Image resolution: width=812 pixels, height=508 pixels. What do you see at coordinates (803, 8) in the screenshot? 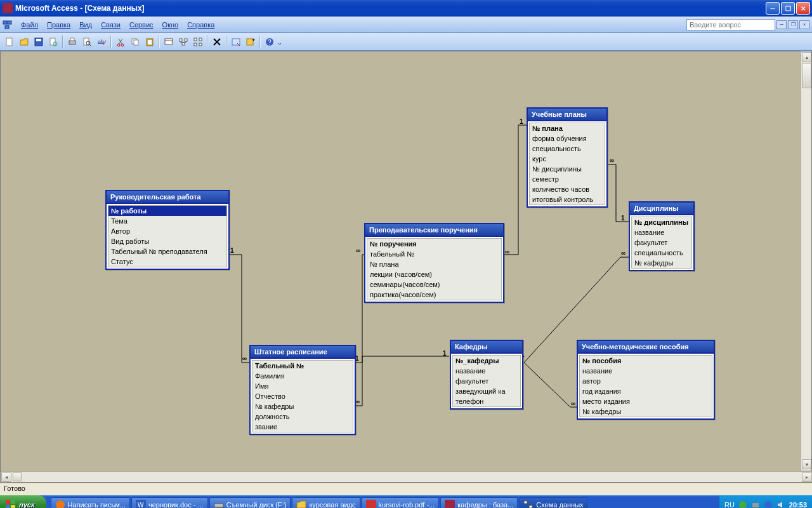
I see `close-button: ✕` at bounding box center [803, 8].